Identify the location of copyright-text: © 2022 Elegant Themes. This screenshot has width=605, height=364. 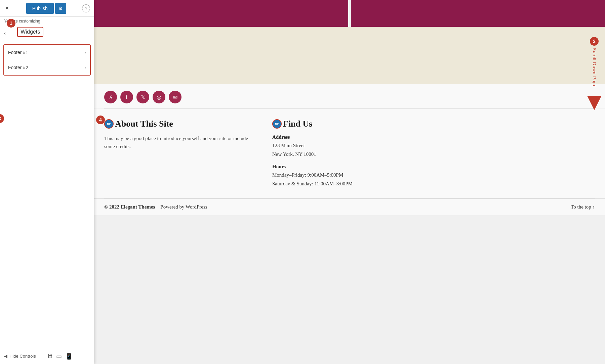
(130, 207).